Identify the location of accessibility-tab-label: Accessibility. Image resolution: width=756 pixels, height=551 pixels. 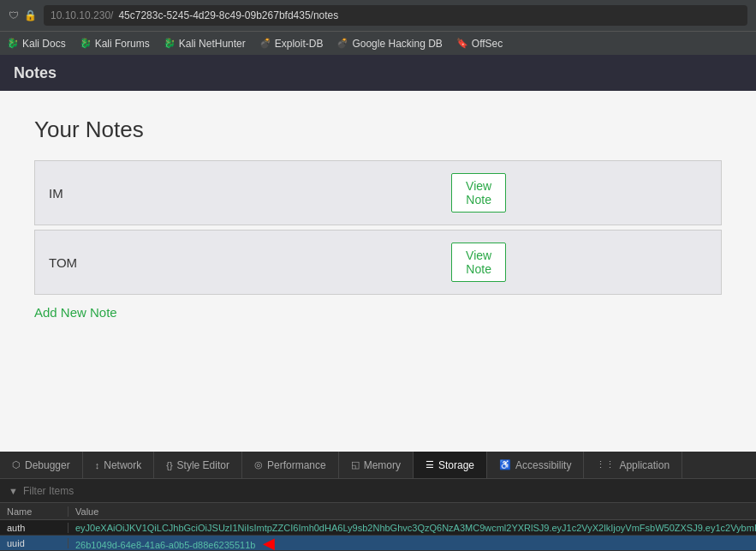
(543, 465).